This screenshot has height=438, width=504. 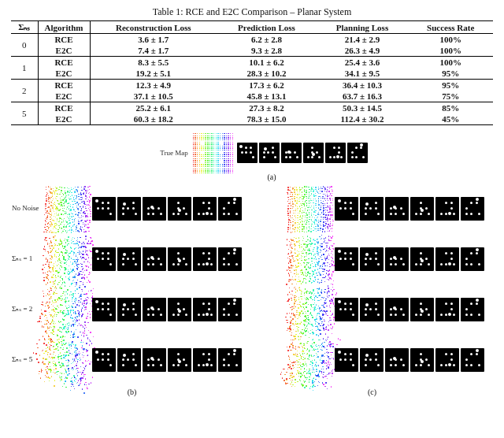 I want to click on cell-rec: 12.3 ± 4.9, so click(x=153, y=85).